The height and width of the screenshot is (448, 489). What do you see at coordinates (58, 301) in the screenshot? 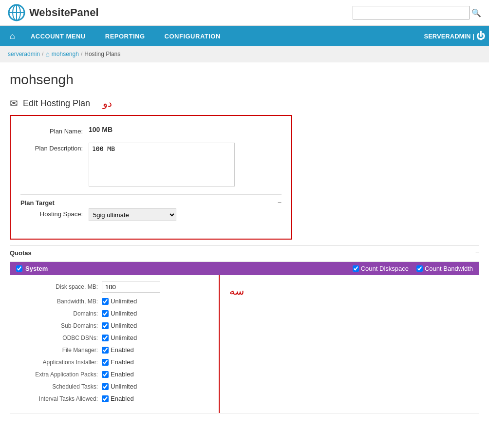
I see `field-label-bandwidth: Bandwidth, MB:` at bounding box center [58, 301].